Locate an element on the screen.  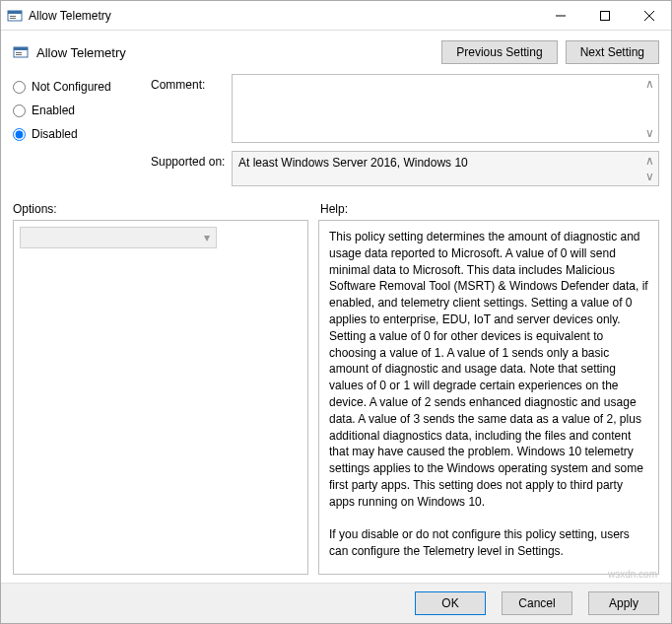
comment-textarea: ∧∨ is located at coordinates (445, 108).